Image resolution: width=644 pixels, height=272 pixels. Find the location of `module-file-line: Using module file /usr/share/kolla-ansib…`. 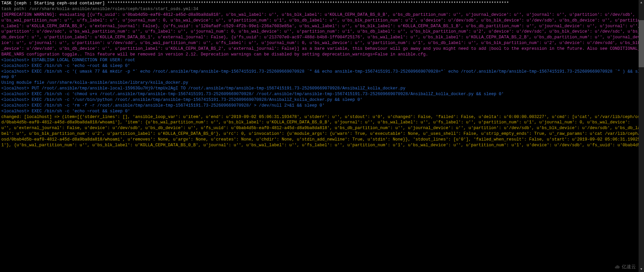

module-file-line: Using module file /usr/share/kolla-ansib… is located at coordinates (322, 83).